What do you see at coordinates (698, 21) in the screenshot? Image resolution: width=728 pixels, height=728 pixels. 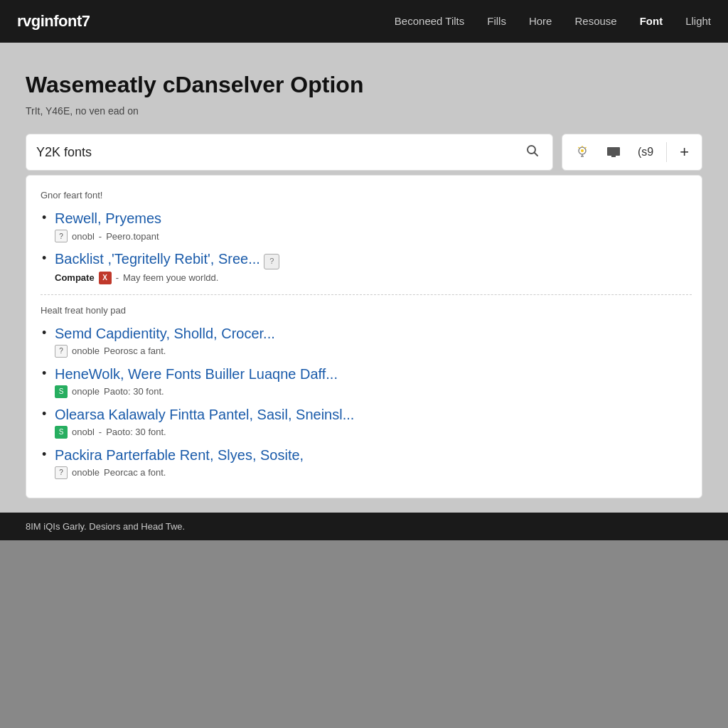 I see `nav-item-llight: Llight` at bounding box center [698, 21].